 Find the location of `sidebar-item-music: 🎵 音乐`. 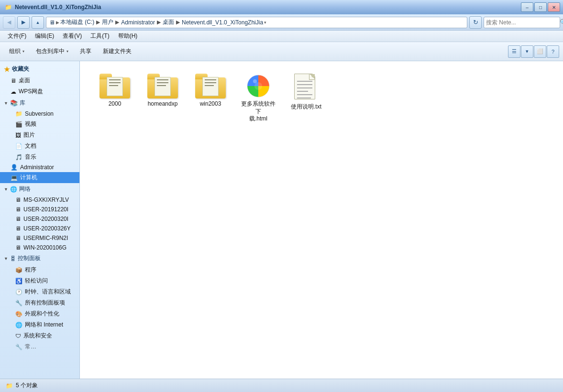

sidebar-item-music: 🎵 音乐 is located at coordinates (40, 157).